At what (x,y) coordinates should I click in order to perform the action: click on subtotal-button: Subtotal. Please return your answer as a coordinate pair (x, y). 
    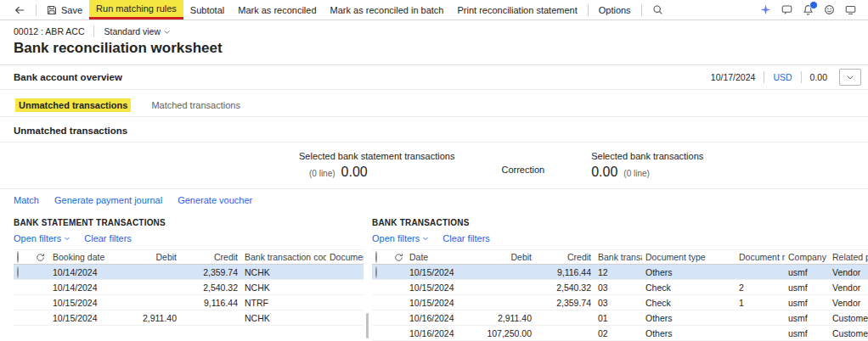
    Looking at the image, I should click on (207, 10).